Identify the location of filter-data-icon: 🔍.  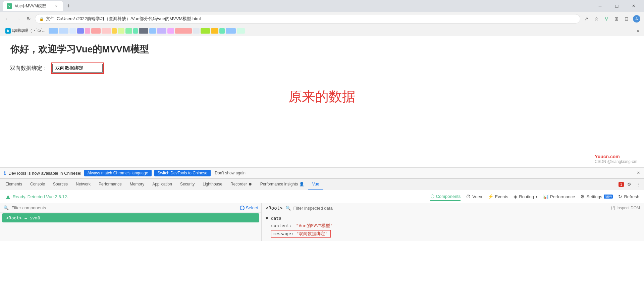
(288, 208).